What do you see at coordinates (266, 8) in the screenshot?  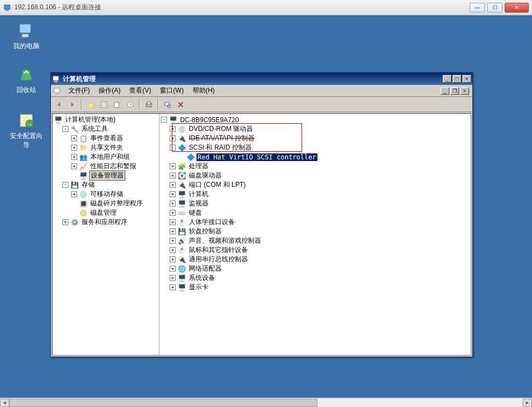 I see `outer-titlebar: 192.168.0.106 - 远程桌面连接 — ☐ ✕` at bounding box center [266, 8].